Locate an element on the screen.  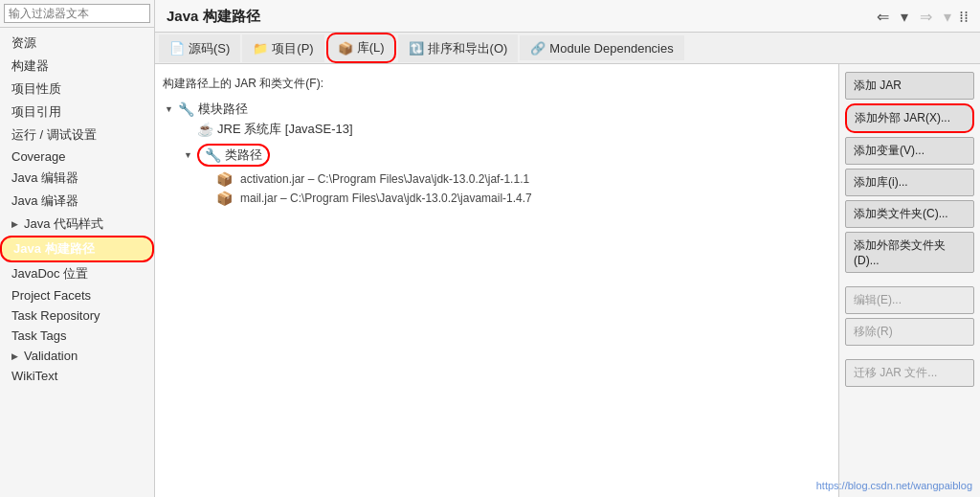
tab-icon-0: 📄 is located at coordinates (177, 48).